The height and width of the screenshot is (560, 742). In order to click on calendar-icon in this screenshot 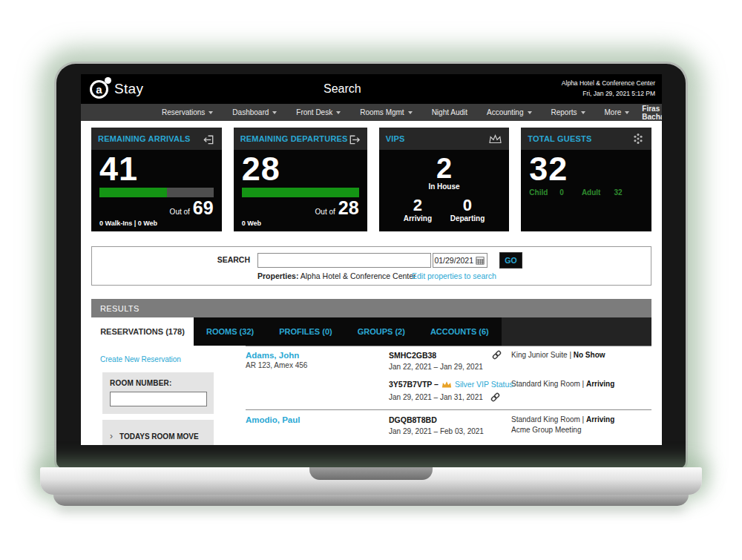, I will do `click(480, 260)`.